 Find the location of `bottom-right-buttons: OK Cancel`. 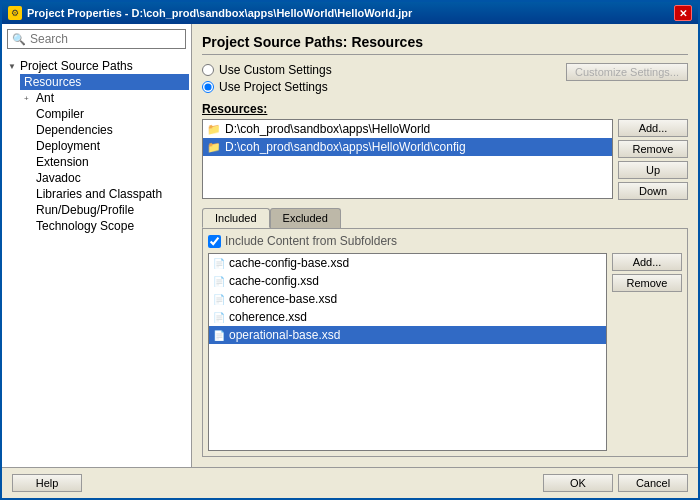

bottom-right-buttons: OK Cancel is located at coordinates (616, 483).